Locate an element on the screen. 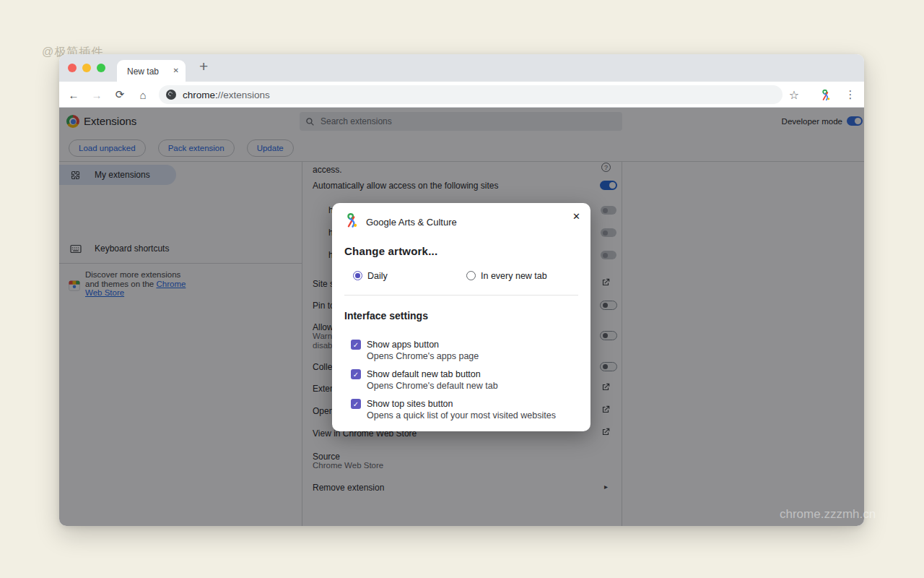 This screenshot has height=578, width=924. tab-bar: New tab ✕ + is located at coordinates (462, 68).